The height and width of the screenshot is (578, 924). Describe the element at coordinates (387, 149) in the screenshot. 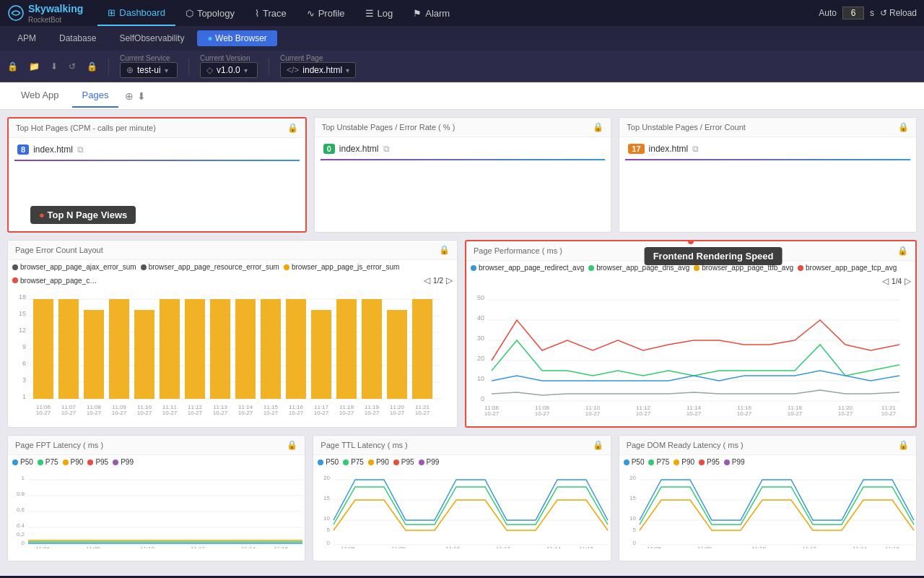

I see `error-rate-copy-icon: ⧉` at that location.